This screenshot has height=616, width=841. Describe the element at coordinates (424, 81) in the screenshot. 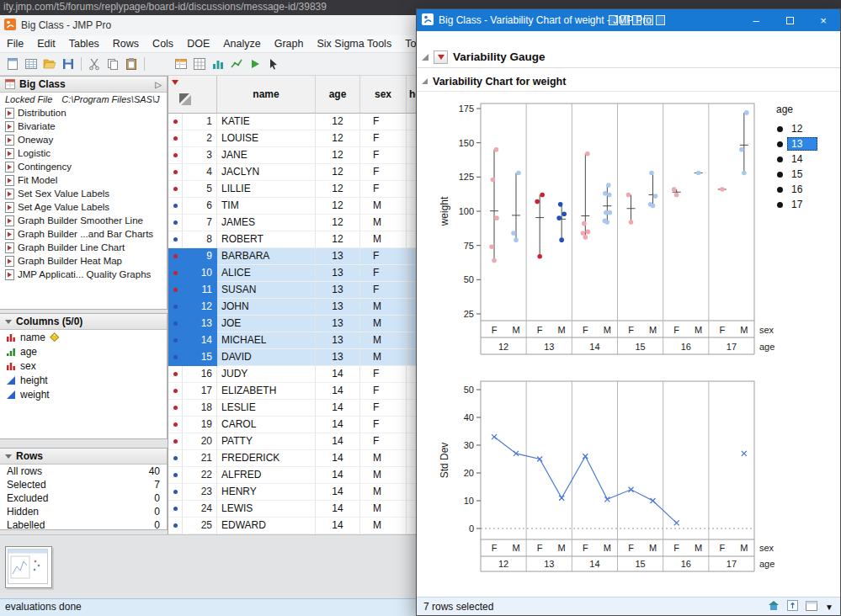

I see `disclosure-icon` at that location.